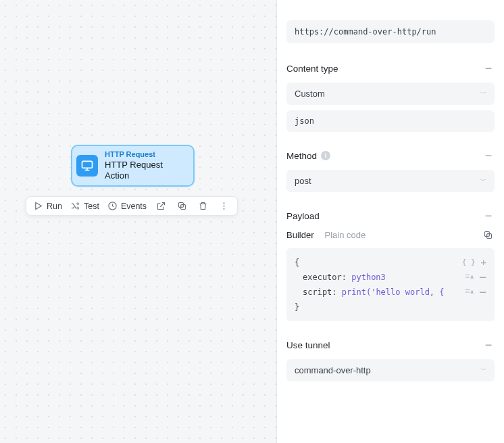  Describe the element at coordinates (390, 307) in the screenshot. I see `code-close-brace: }` at that location.